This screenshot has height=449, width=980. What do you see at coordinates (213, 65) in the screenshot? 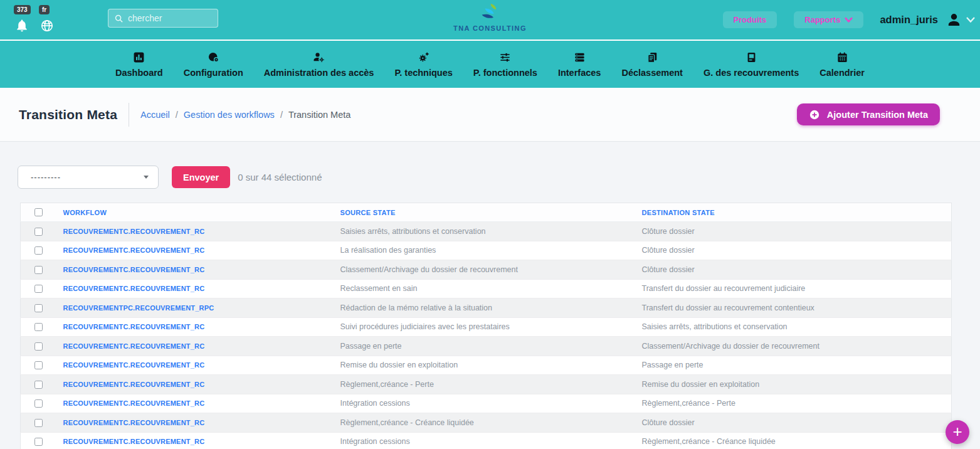
I see `nav-item-configuration: Configuration` at bounding box center [213, 65].